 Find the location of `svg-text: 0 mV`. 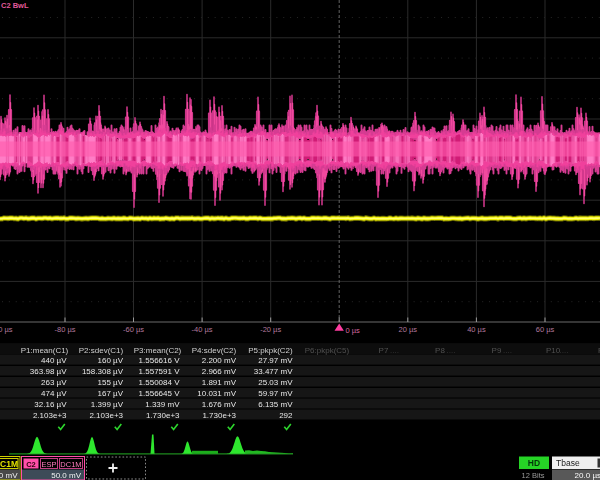

svg-text: 0 mV is located at coordinates (9, 476).